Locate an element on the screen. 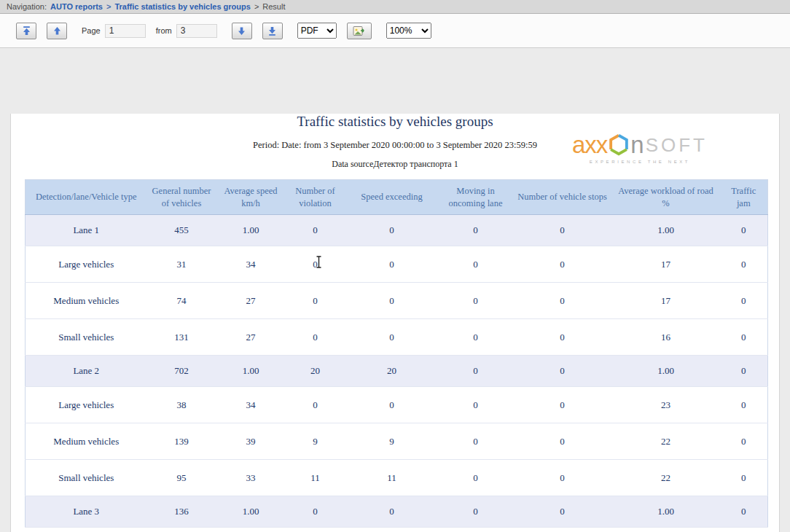 The height and width of the screenshot is (532, 790). page-input is located at coordinates (125, 31).